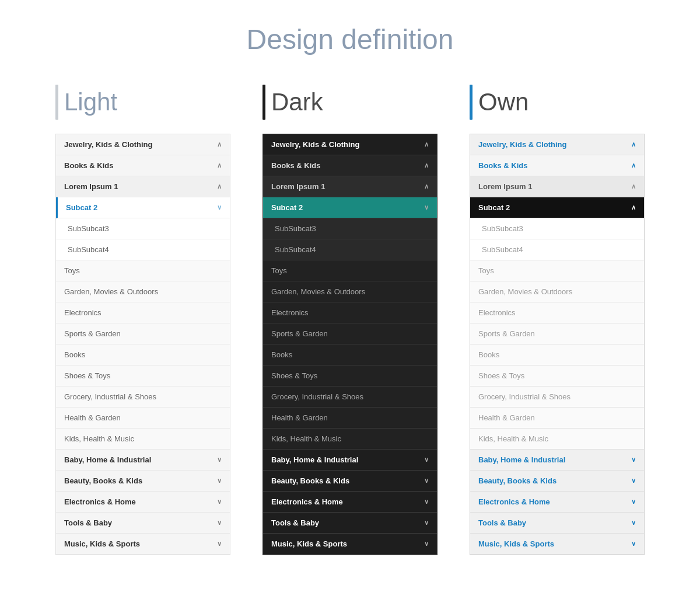 Image resolution: width=700 pixels, height=592 pixels. I want to click on item-label: Beauty, Books & Kids, so click(517, 481).